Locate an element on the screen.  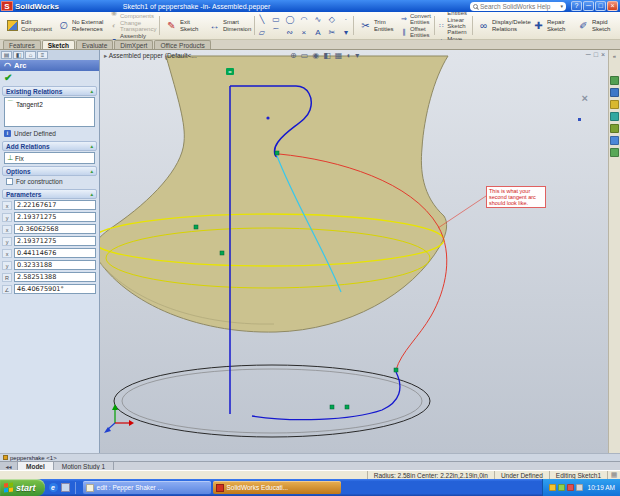
base-ellipse-inner is located at coordinates (272, 401).